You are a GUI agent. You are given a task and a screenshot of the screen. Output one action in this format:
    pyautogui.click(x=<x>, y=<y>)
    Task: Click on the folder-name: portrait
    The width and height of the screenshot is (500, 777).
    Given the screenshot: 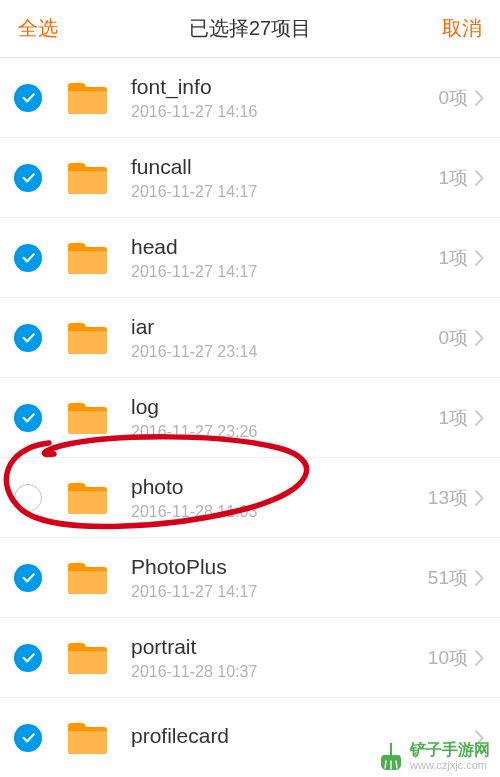 What is the action you would take?
    pyautogui.click(x=280, y=648)
    